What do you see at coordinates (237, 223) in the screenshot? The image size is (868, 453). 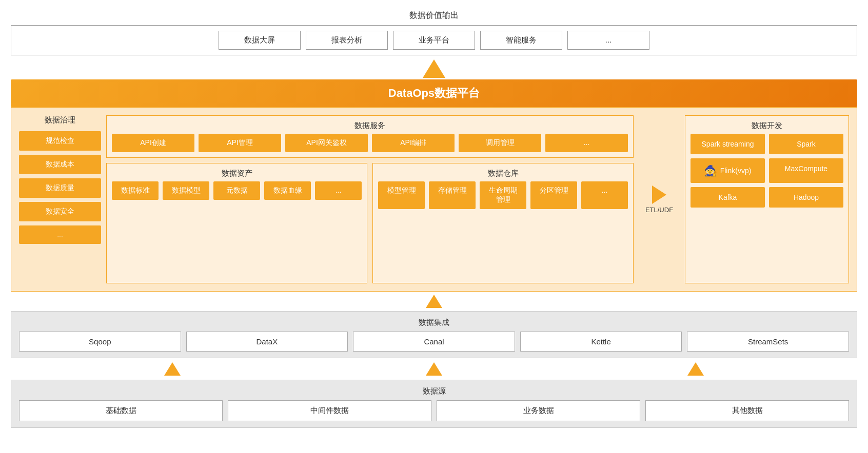 I see `dataasset-panel: 数据资产 数据标准 数据模型 元数据 数据血缘 ...` at bounding box center [237, 223].